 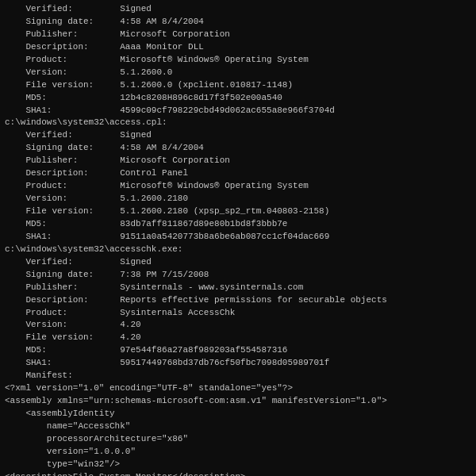 What do you see at coordinates (238, 288) in the screenshot?
I see `terminal-line: Publisher: Sysinternals - www.sysinterna…` at bounding box center [238, 288].